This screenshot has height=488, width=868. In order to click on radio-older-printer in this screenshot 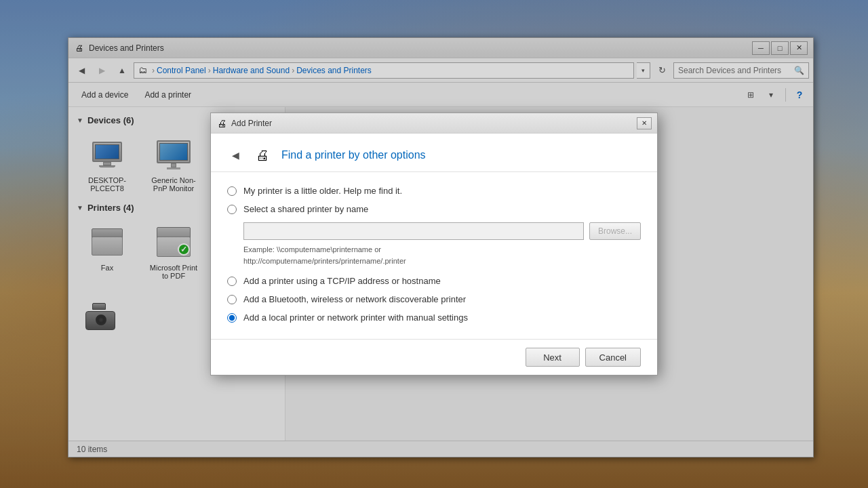, I will do `click(232, 191)`.